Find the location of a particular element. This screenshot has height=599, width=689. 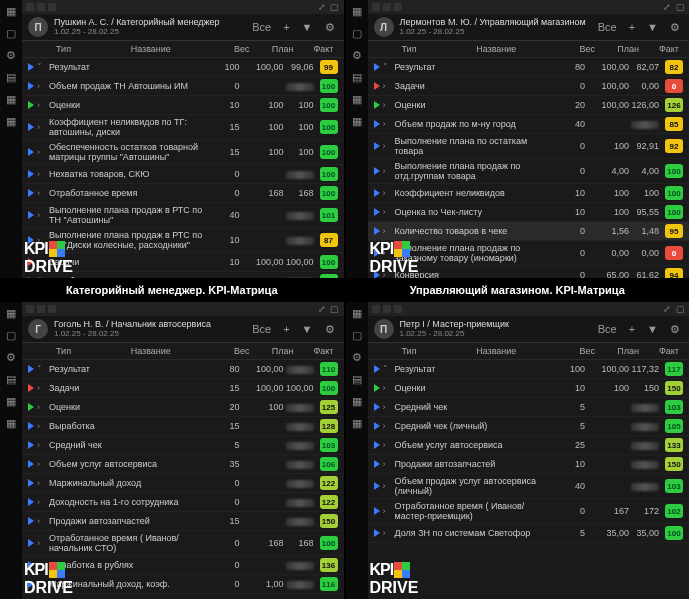

kpi-row: › Отработанное время ( Иванов/ мастер-пр… is located at coordinates (529, 512).